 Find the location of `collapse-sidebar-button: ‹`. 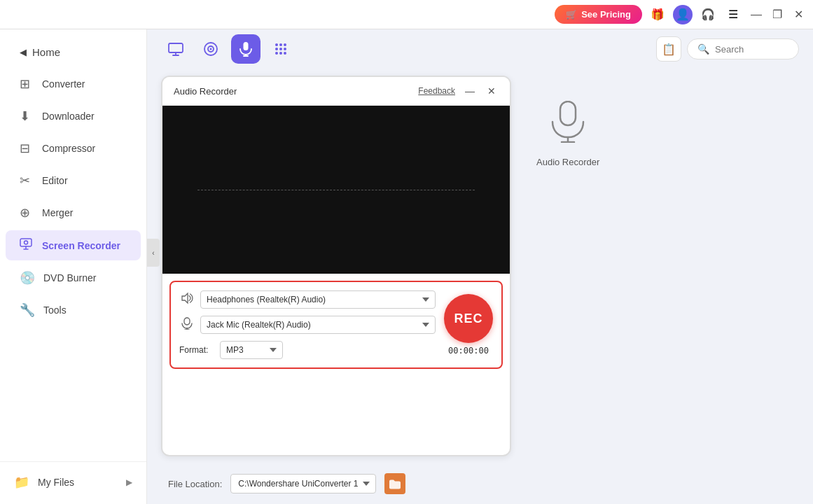

collapse-sidebar-button: ‹ is located at coordinates (153, 253).